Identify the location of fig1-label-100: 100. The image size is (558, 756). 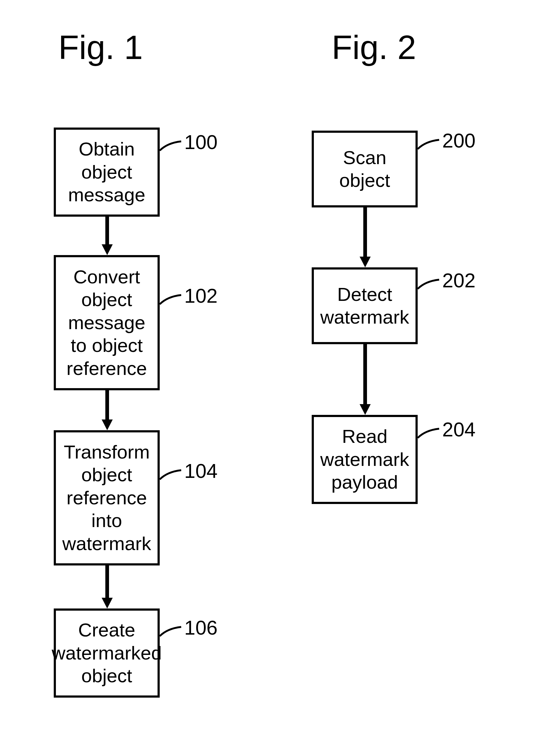
(201, 142).